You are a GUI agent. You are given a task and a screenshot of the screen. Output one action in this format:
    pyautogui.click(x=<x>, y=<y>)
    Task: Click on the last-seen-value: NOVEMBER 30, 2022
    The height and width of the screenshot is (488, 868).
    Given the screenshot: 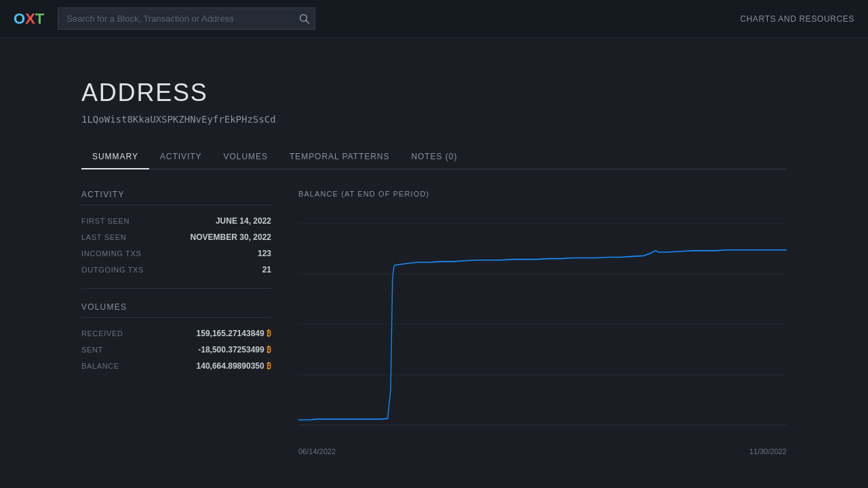 What is the action you would take?
    pyautogui.click(x=231, y=237)
    